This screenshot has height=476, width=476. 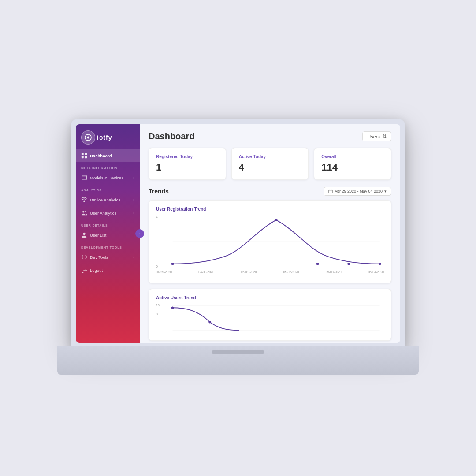 I want to click on date-range-arrow: ▾, so click(x=385, y=191).